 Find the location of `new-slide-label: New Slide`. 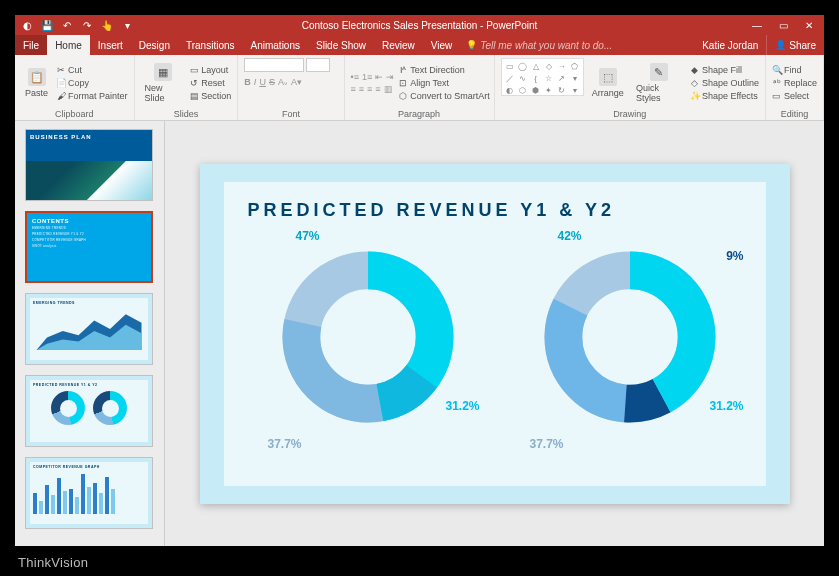

new-slide-label: New Slide is located at coordinates (164, 93).